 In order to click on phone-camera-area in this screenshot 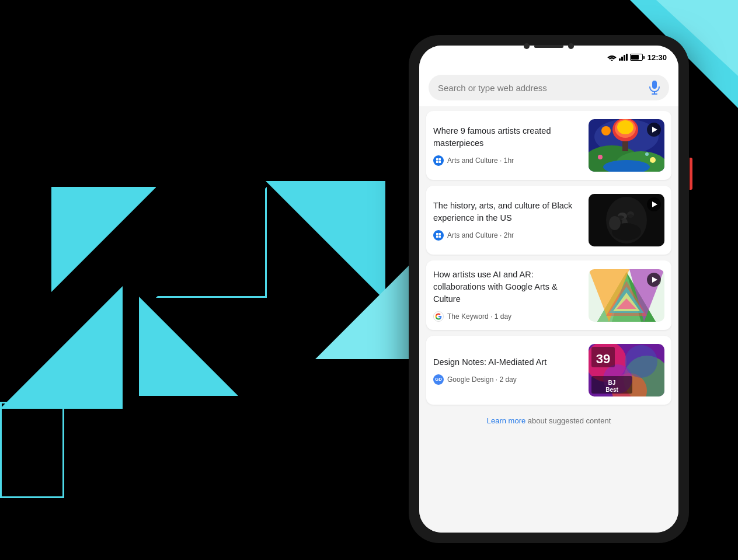, I will do `click(549, 46)`.